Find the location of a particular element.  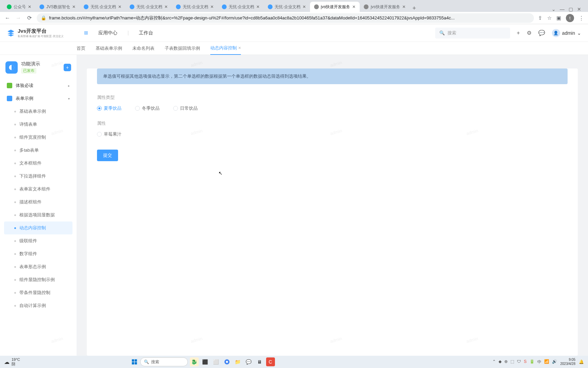

weather-widget: ☁ 19°C 阴 is located at coordinates (12, 362).